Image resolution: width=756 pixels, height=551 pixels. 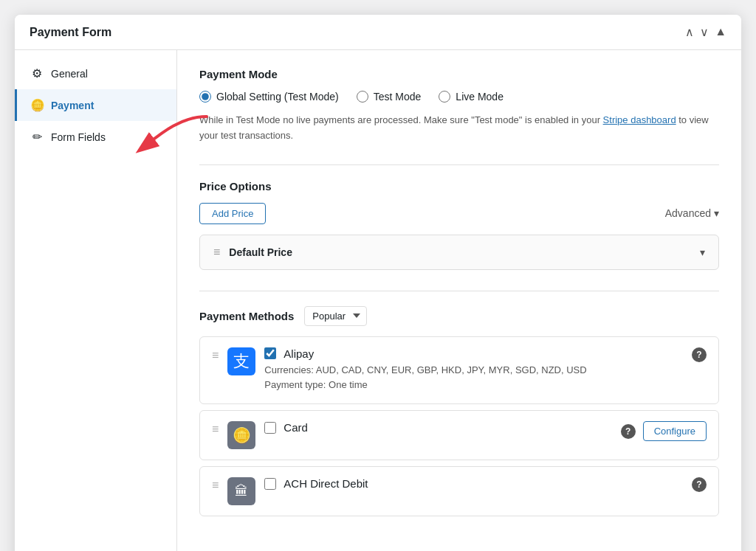 I want to click on card-content: Card, so click(x=438, y=429).